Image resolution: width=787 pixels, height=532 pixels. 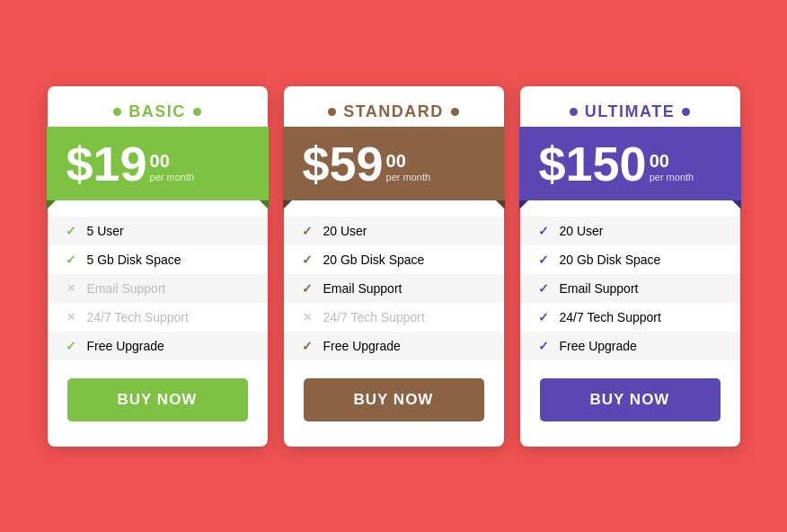 I want to click on card-title-strip-ultimate: ULTIMATE, so click(x=631, y=111).